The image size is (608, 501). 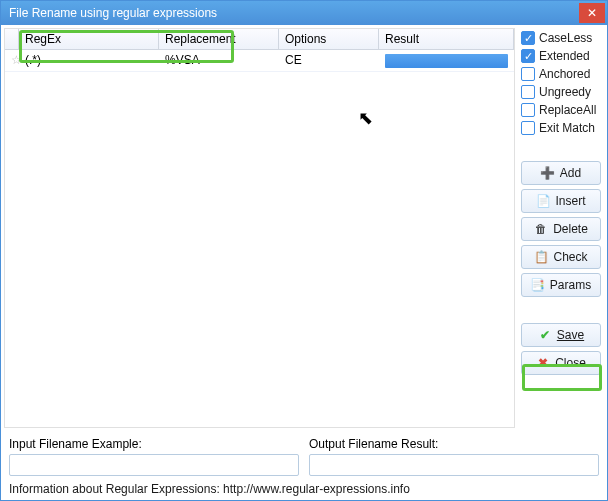 I want to click on grid-header-options: Options, so click(x=329, y=39).